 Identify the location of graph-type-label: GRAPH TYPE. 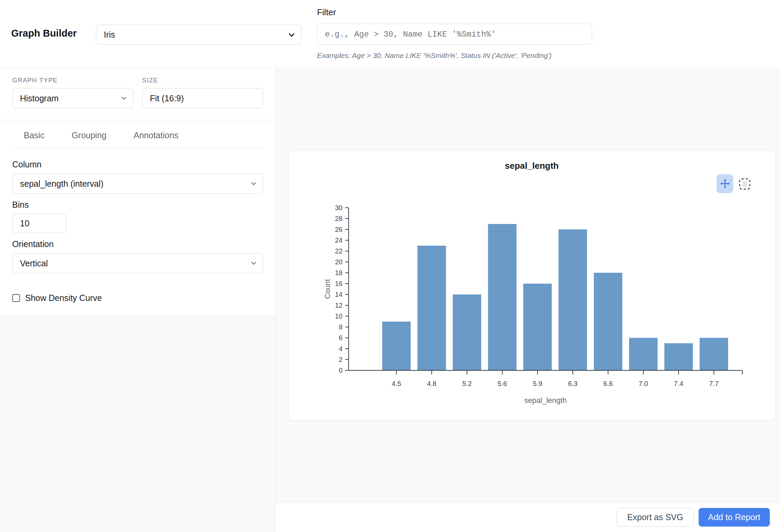
(73, 80).